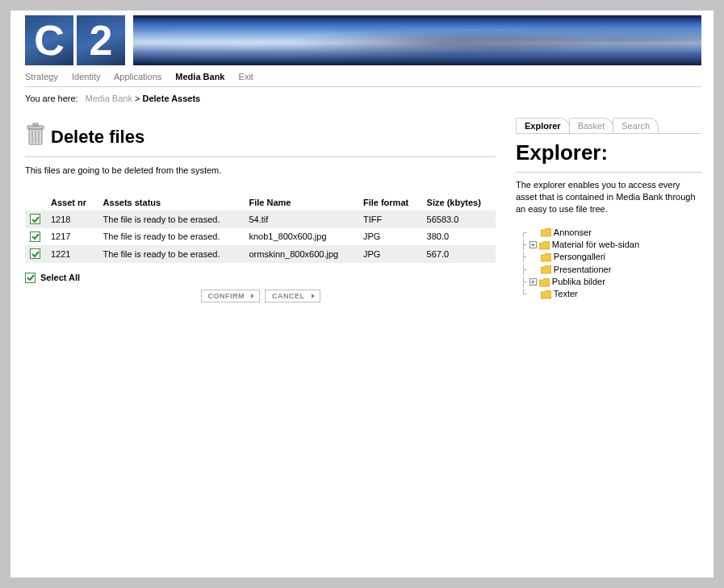  I want to click on cancel-button: CANCEL, so click(292, 296).